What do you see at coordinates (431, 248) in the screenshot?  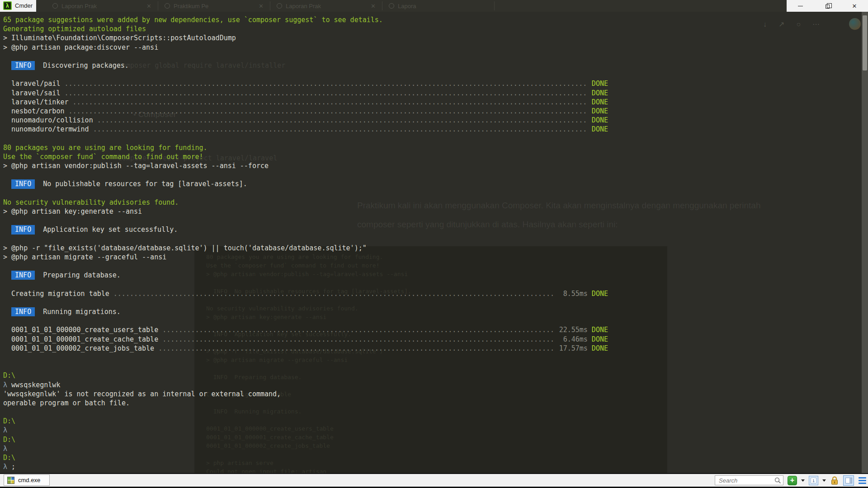 I see `terminal-line: > @php -r "file_exists('database/databas…` at bounding box center [431, 248].